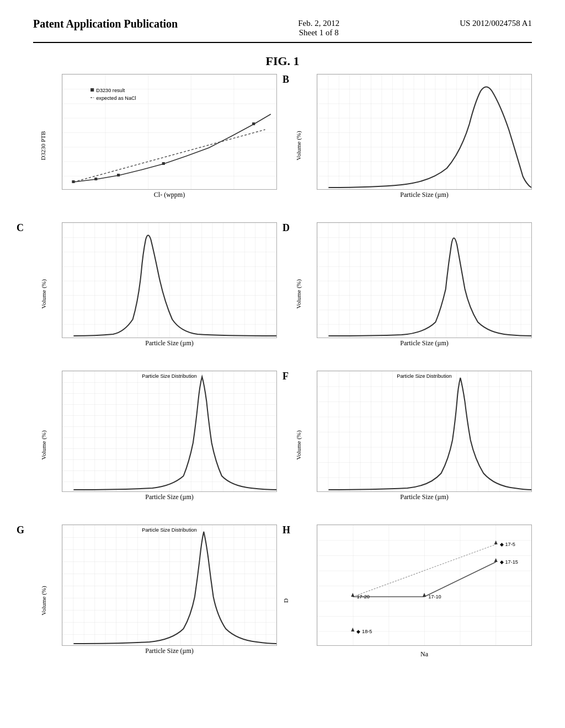 Image resolution: width=565 pixels, height=728 pixels. I want to click on chart-f-label: F, so click(286, 376).